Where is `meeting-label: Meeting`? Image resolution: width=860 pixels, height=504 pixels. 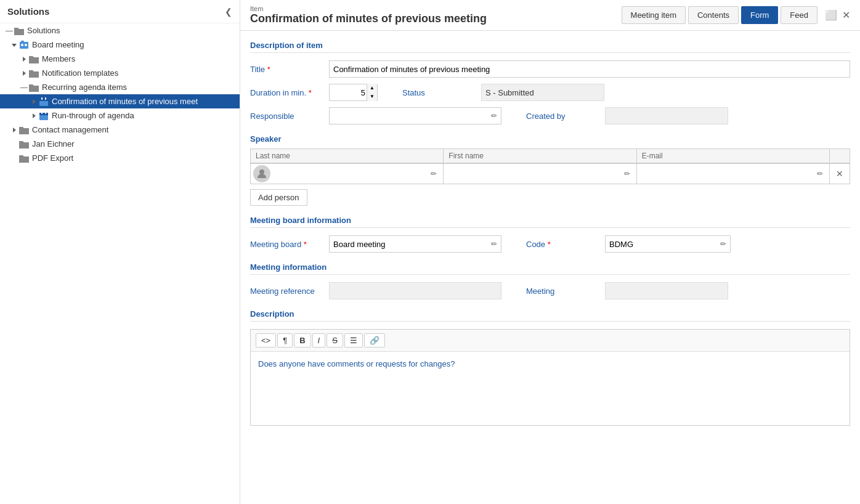
meeting-label: Meeting is located at coordinates (563, 291).